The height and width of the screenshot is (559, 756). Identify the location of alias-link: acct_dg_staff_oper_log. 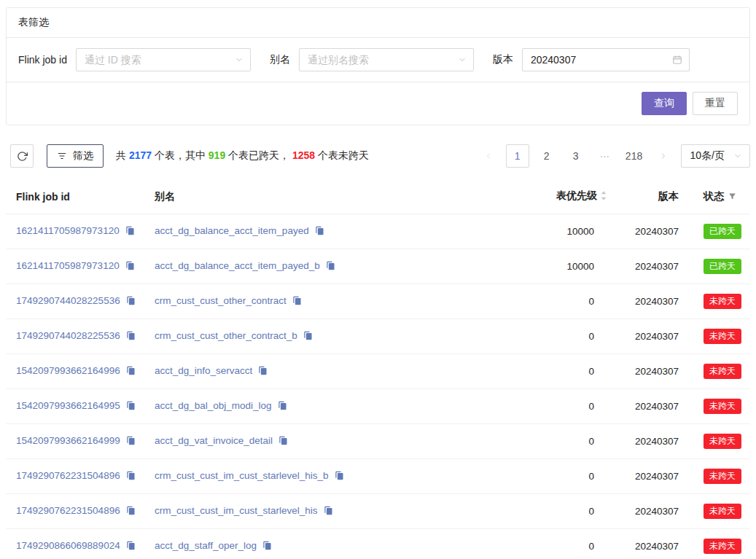
(206, 545).